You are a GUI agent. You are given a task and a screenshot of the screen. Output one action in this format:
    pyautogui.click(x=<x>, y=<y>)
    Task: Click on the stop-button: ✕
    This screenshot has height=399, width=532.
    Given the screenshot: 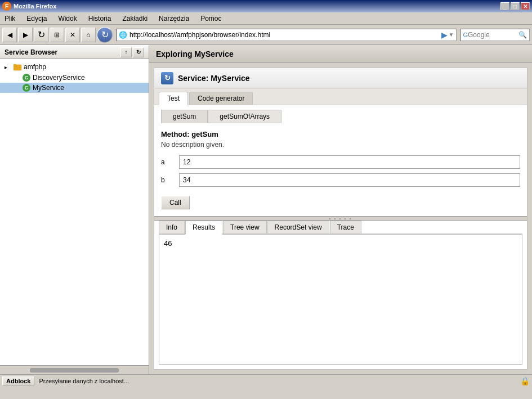 What is the action you would take?
    pyautogui.click(x=73, y=35)
    